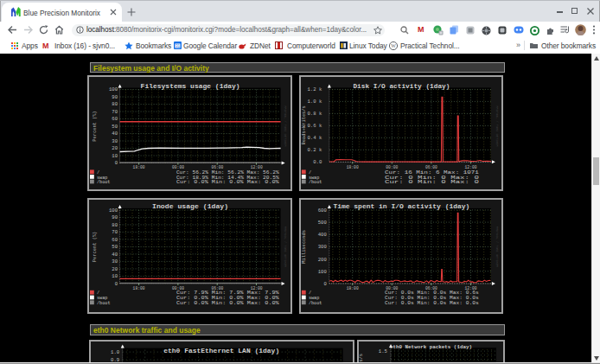 Image resolution: width=600 pixels, height=364 pixels. Describe the element at coordinates (178, 47) in the screenshot. I see `svg-text: 31` at that location.